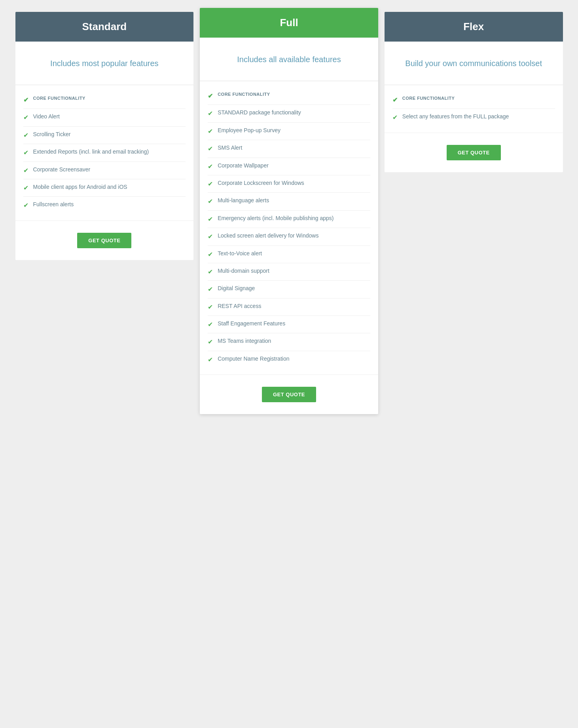 This screenshot has height=728, width=578. Describe the element at coordinates (289, 23) in the screenshot. I see `plan-title-full: Full` at that location.